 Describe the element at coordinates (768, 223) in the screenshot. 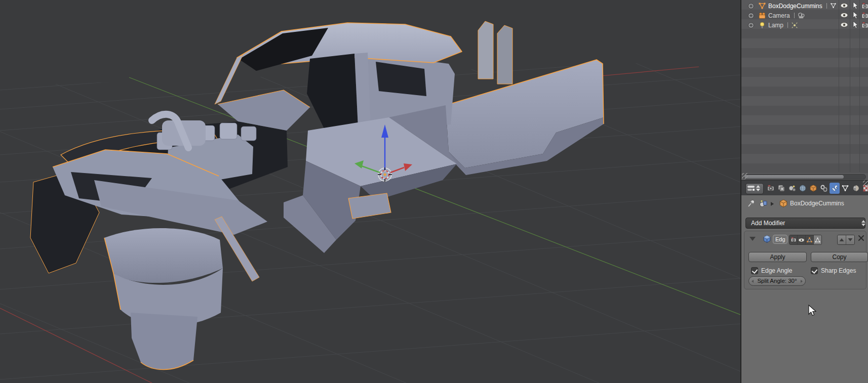

I see `add-modifier-label: Add Modifier` at that location.